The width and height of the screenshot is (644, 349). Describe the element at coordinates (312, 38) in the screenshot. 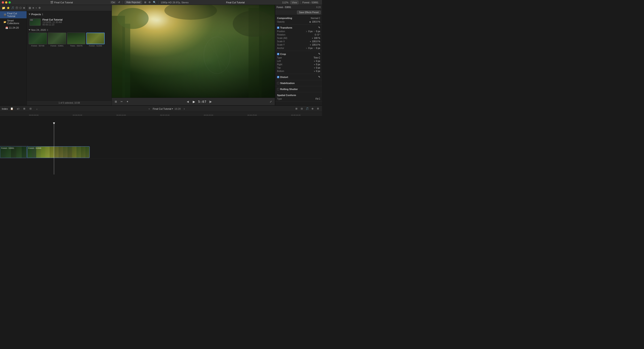

I see `scale-all-arrow: ▾` at that location.